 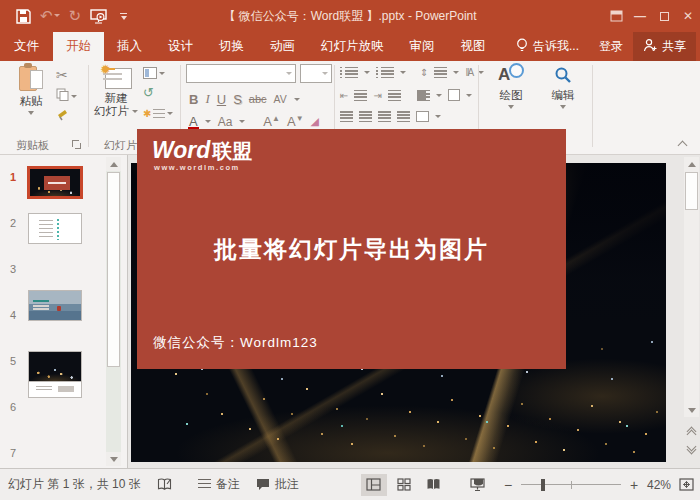 What do you see at coordinates (474, 46) in the screenshot?
I see `tab-view: 视图` at bounding box center [474, 46].